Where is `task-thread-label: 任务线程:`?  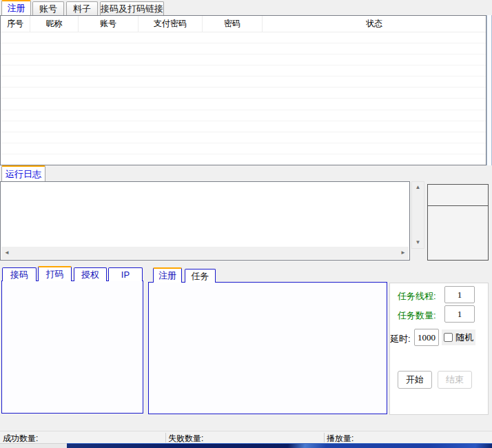
task-thread-label: 任务线程: is located at coordinates (417, 296).